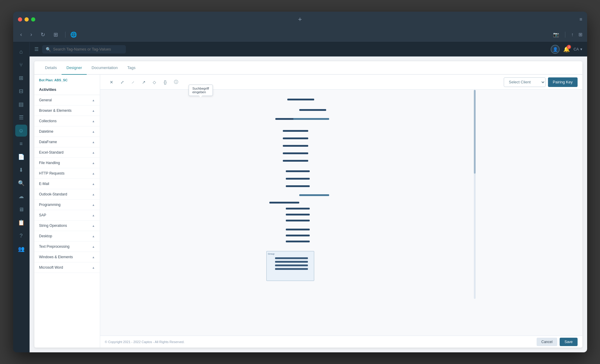  Describe the element at coordinates (21, 170) in the screenshot. I see `sidebar-item-download: ⬇` at that location.